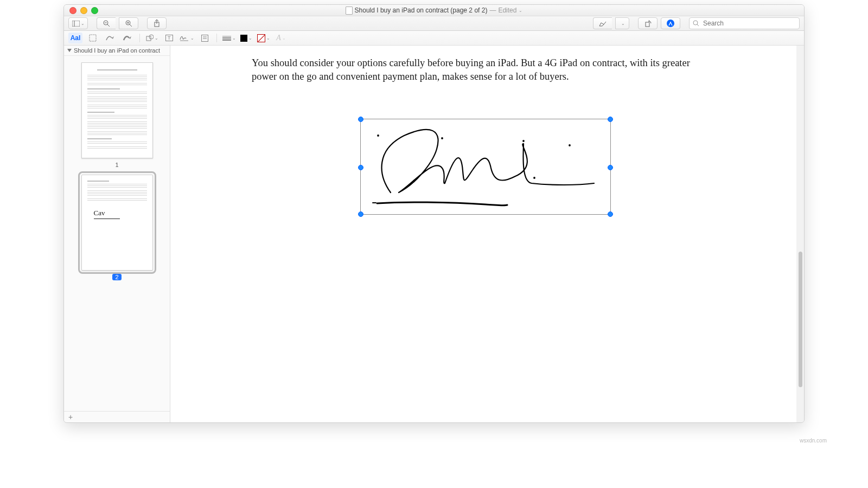 Image resolution: width=868 pixels, height=488 pixels. Describe the element at coordinates (93, 38) in the screenshot. I see `selection-tool-button` at that location.